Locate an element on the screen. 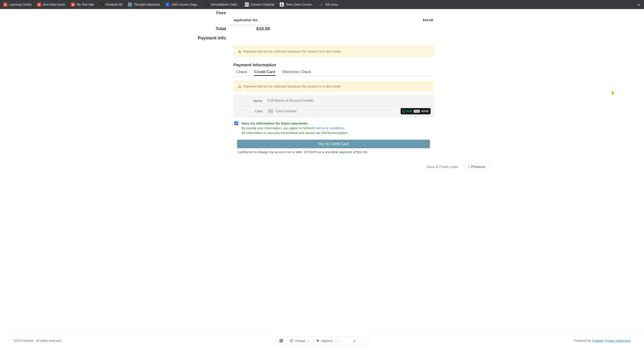 This screenshot has height=347, width=644. close-icon: ✕ is located at coordinates (281, 341).